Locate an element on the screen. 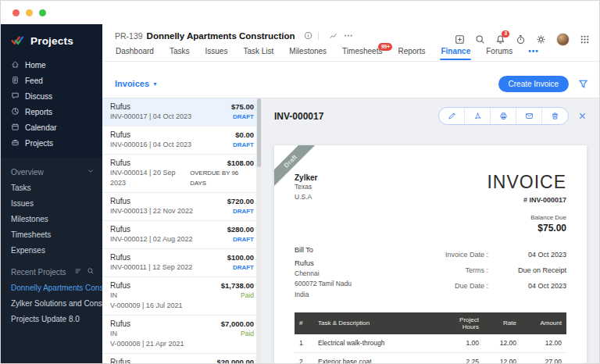  tab-timesheets: Timesheets99+ is located at coordinates (362, 52).